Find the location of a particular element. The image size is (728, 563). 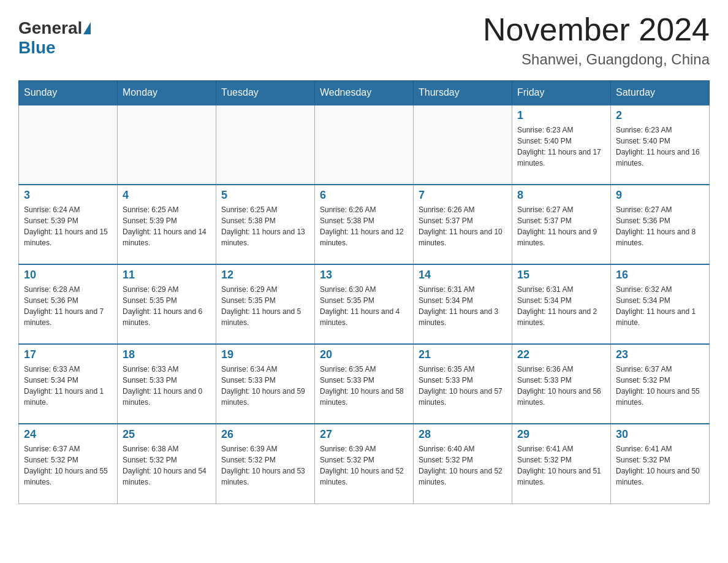

day-number: 22 is located at coordinates (561, 354).